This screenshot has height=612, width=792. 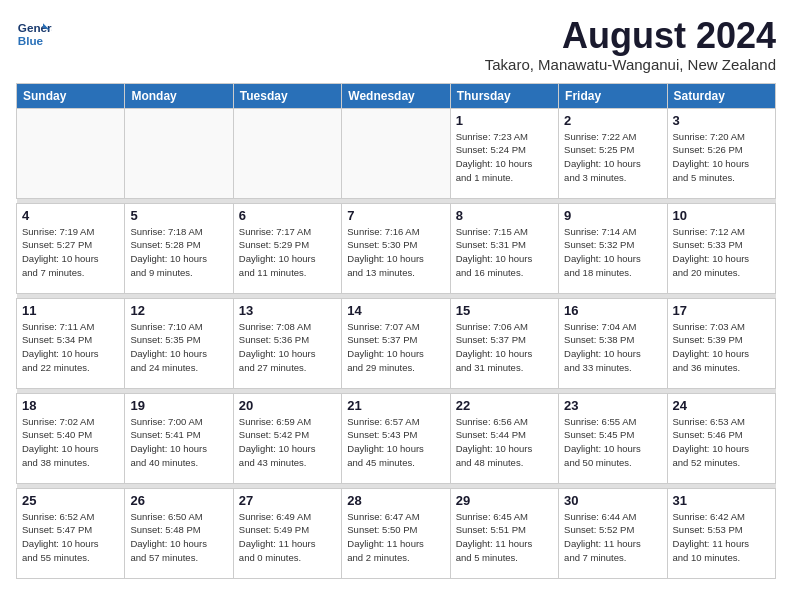 I want to click on calendar-cell: 23Sunrise: 6:55 AM Sunset: 5:45 PM Dayli…, so click(x=613, y=438).